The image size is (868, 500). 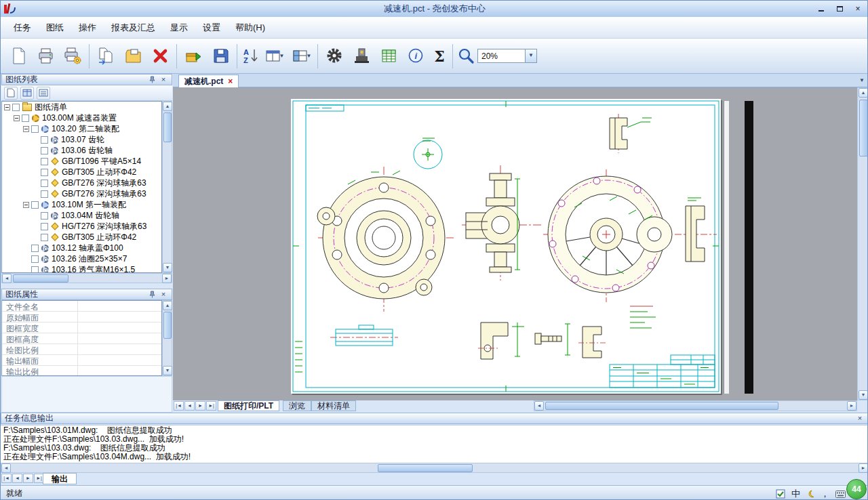 I want to click on info-button: i, so click(x=416, y=56).